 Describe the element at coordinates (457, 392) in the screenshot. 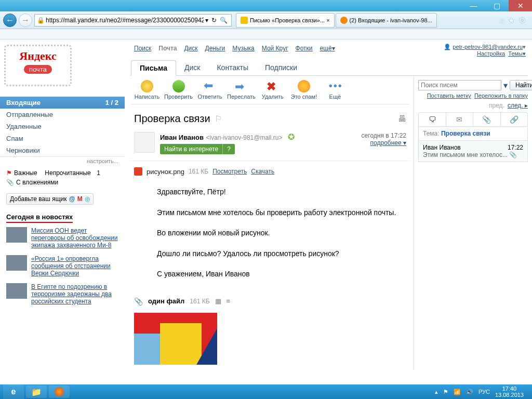

I see `tray-network-icon: 📶` at that location.